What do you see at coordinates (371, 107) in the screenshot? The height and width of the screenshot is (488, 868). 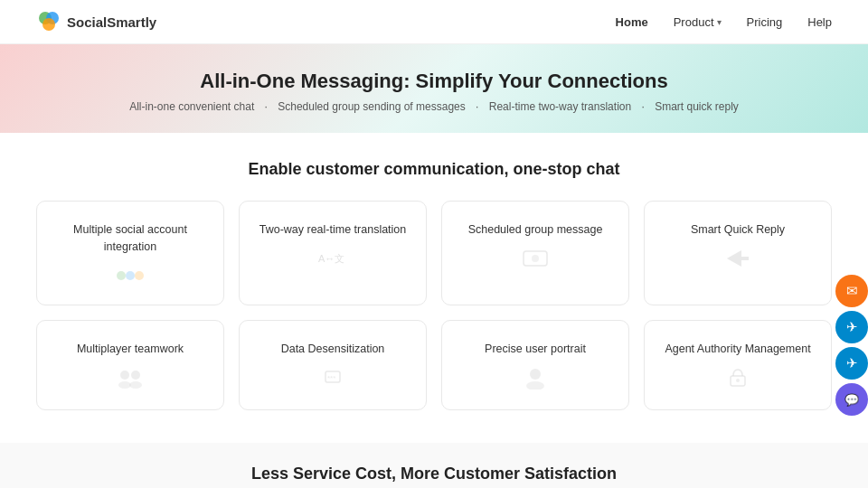 I see `hero-subtitle-part2: Scheduled group sending of messages` at bounding box center [371, 107].